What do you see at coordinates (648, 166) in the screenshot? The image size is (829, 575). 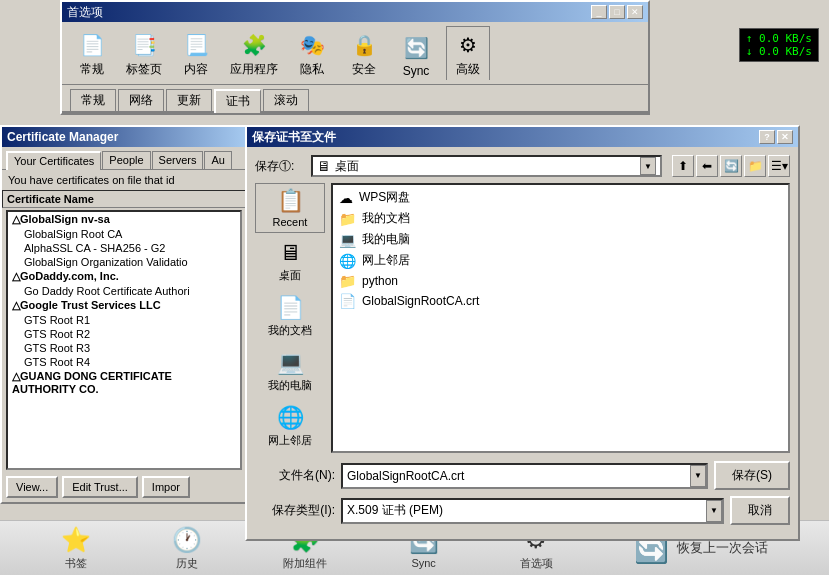 I see `combo-dropdown-arrow: ▼` at bounding box center [648, 166].